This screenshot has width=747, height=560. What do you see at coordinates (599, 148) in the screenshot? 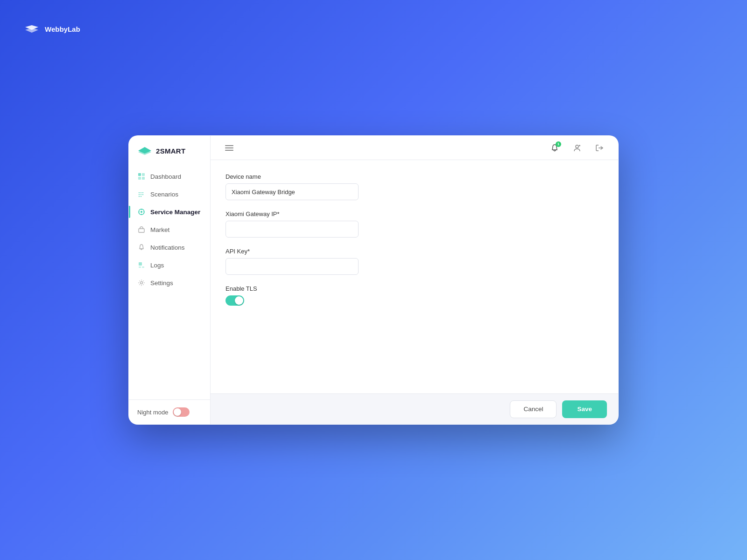
I see `logout-icon` at bounding box center [599, 148].